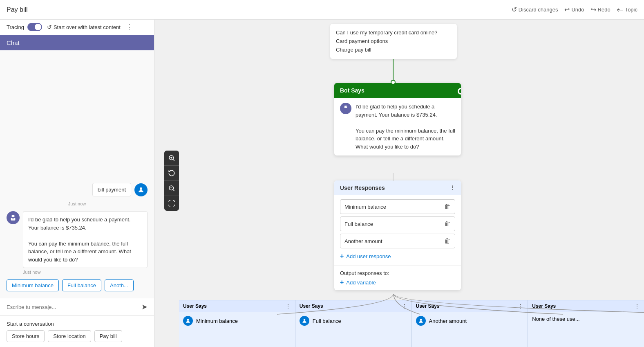 This screenshot has width=644, height=347. I want to click on bot-says-text: I'd be glad to help you schedule a payme…, so click(405, 127).